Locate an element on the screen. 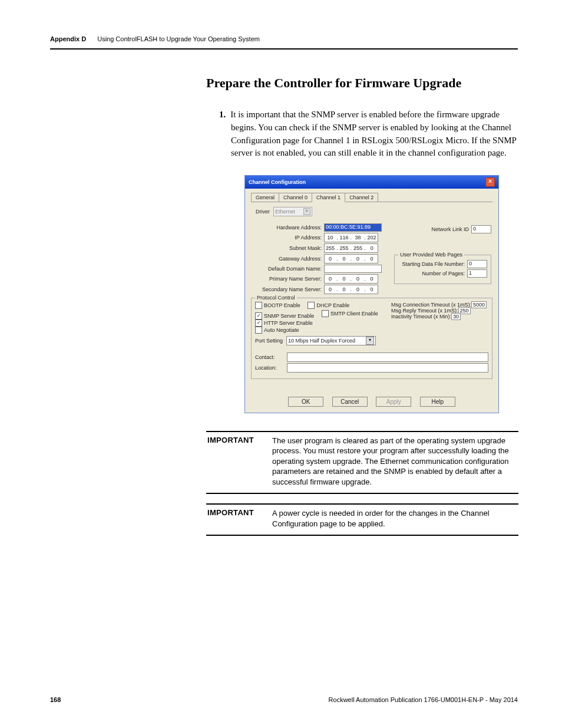 The image size is (562, 728). tab-channel0: Channel 0 is located at coordinates (296, 197).